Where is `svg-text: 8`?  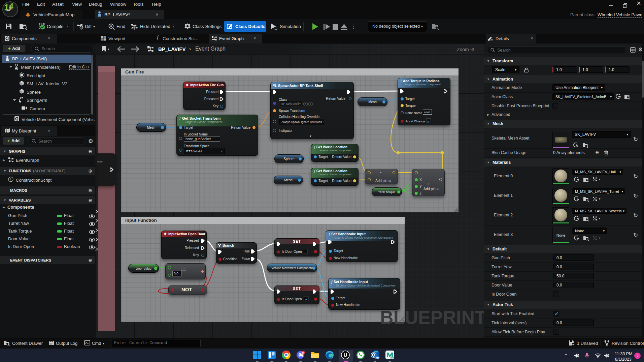
svg-text: 8 is located at coordinates (303, 353).